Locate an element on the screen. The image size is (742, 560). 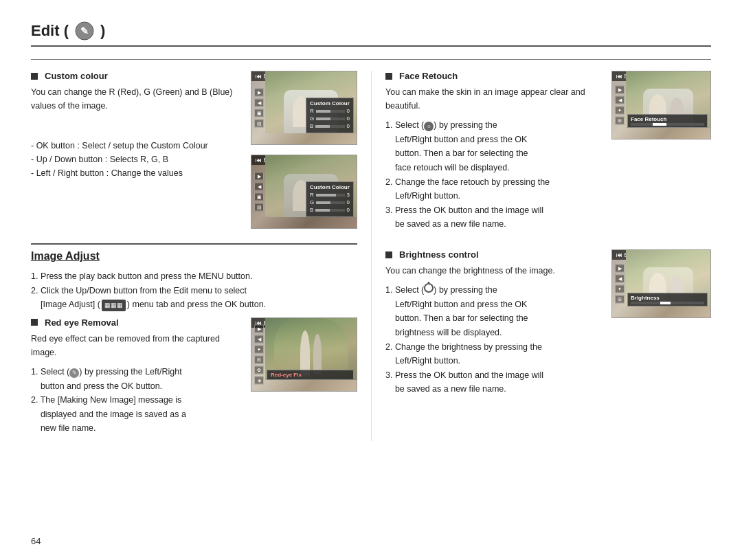
custom-colour-title: Custom colour is located at coordinates (76, 76).